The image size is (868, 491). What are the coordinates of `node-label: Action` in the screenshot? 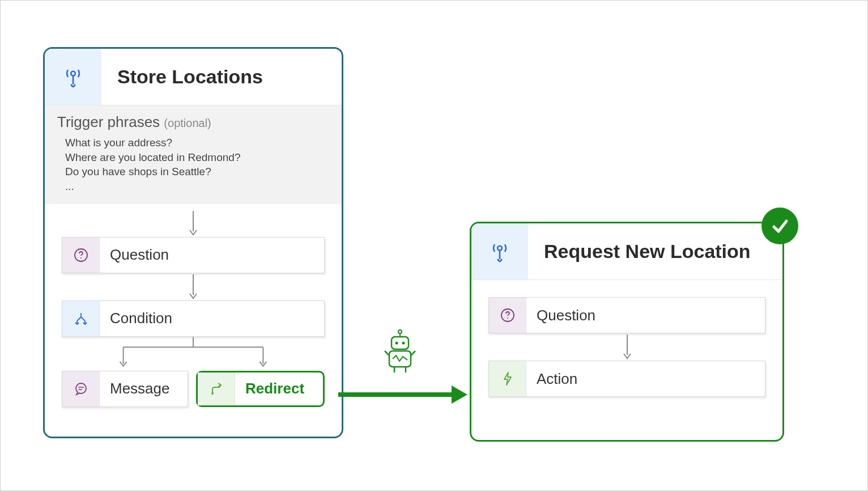 It's located at (552, 379).